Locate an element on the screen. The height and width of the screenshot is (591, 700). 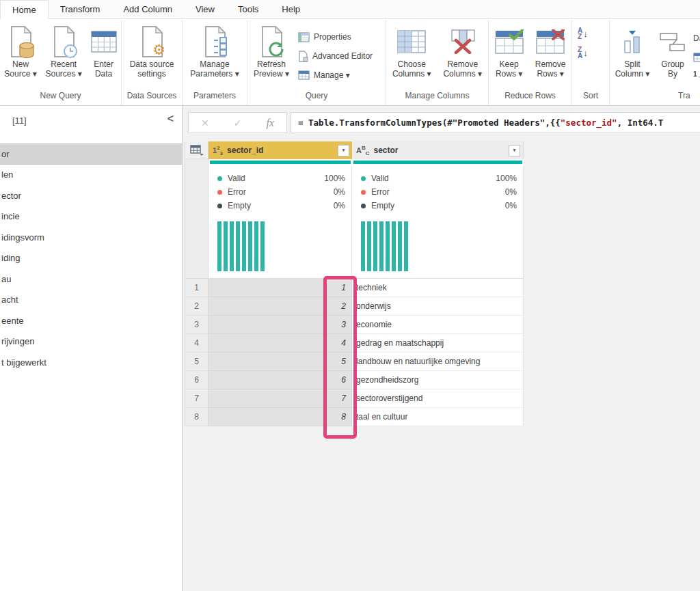
recent-sources-button: Recent Sources ▾ is located at coordinates (63, 51).